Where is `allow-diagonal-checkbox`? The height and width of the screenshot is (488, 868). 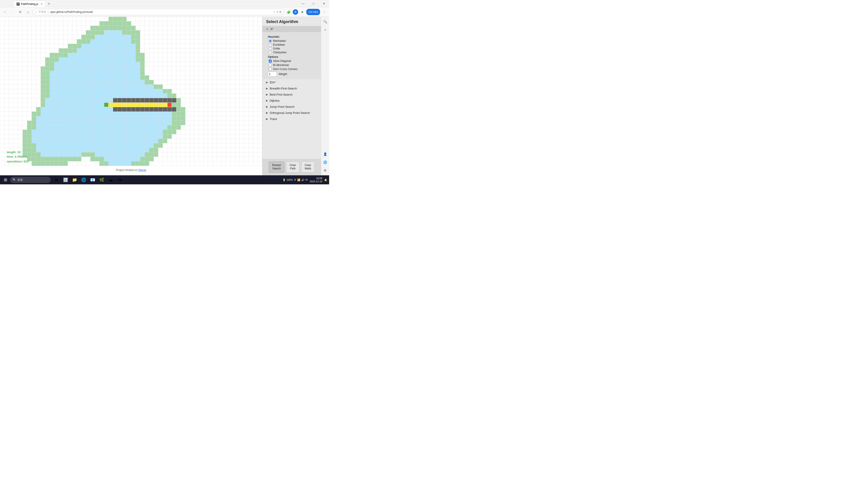
allow-diagonal-checkbox is located at coordinates (270, 61).